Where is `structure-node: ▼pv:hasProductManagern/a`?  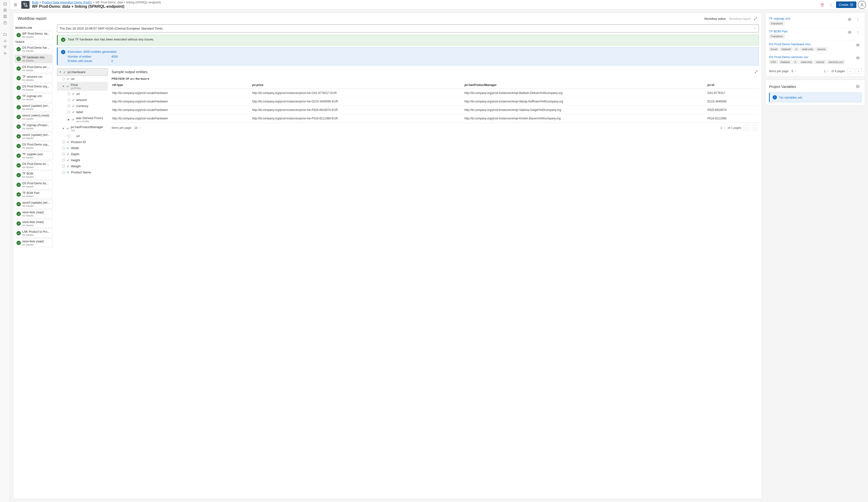 structure-node: ▼pv:hasProductManagern/a is located at coordinates (82, 129).